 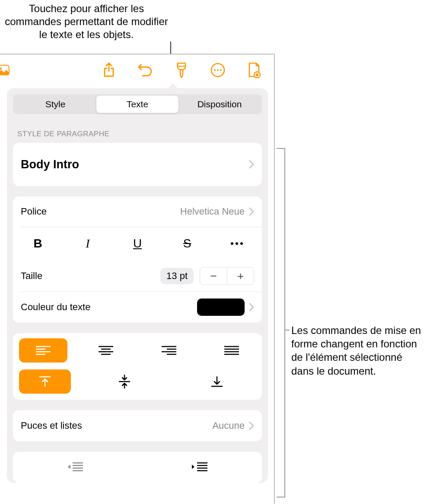 I want to click on text-color-row: Couleur du texte, so click(x=137, y=307).